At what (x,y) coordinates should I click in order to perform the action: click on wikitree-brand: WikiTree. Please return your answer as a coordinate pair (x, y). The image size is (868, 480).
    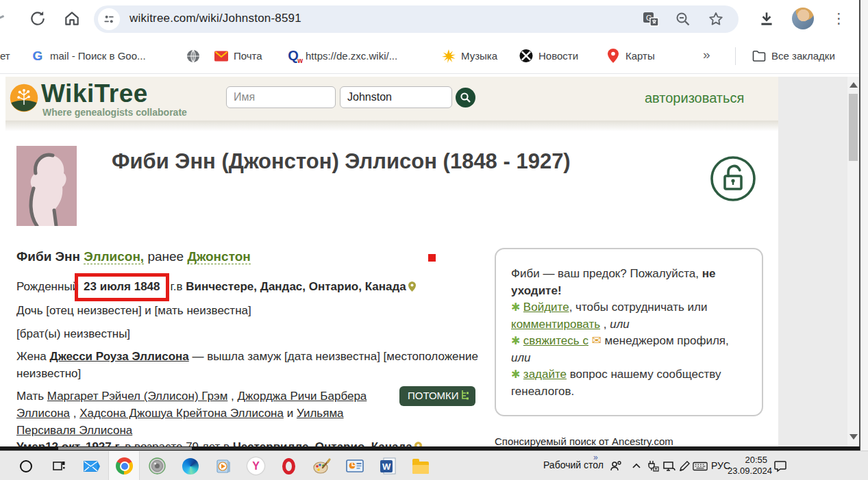
    Looking at the image, I should click on (95, 94).